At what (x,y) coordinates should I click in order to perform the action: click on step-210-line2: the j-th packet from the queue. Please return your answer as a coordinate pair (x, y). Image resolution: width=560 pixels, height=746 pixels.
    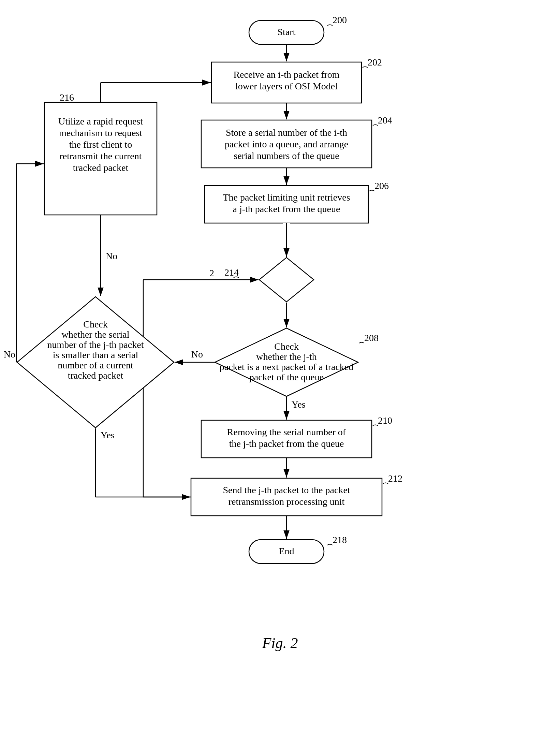
    Looking at the image, I should click on (286, 443).